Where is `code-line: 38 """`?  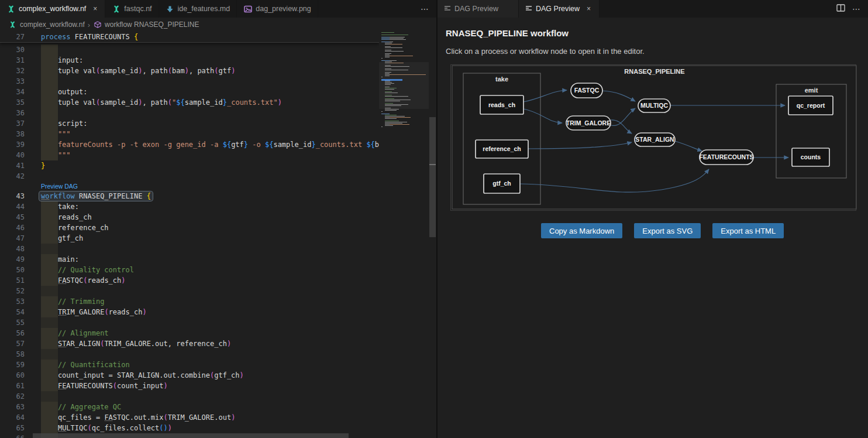 code-line: 38 """ is located at coordinates (190, 134).